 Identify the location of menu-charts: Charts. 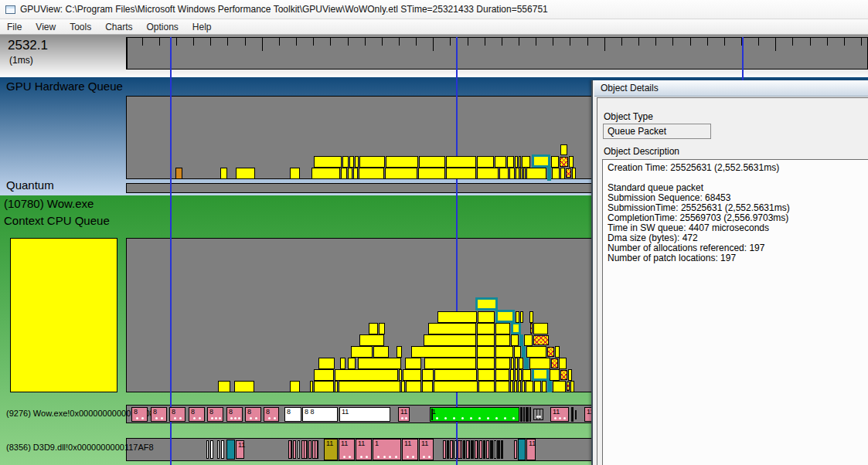
(119, 27).